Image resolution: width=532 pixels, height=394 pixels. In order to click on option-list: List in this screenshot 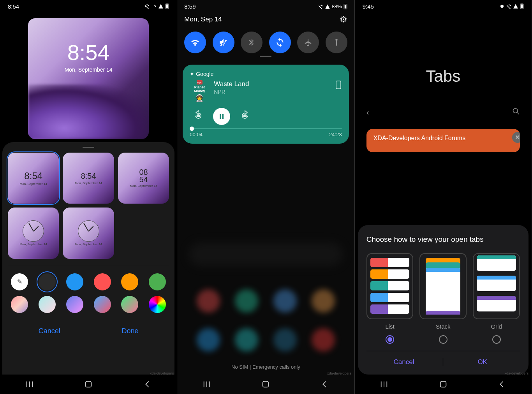, I will do `click(390, 298)`.